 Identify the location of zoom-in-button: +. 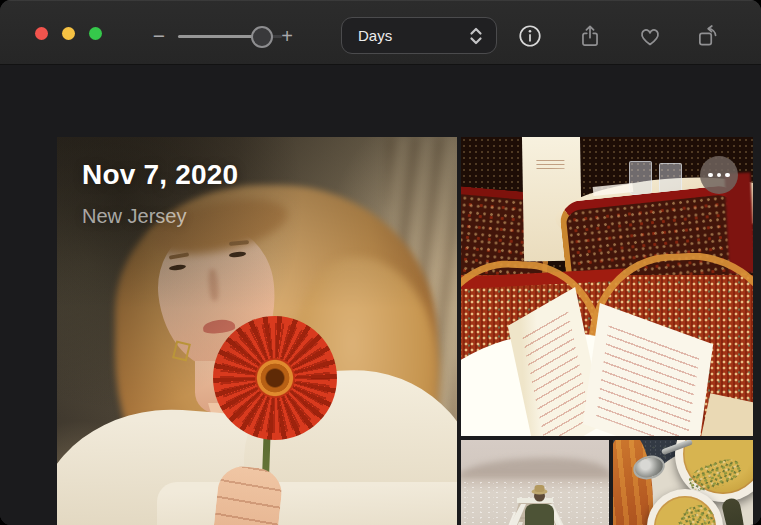
(287, 36).